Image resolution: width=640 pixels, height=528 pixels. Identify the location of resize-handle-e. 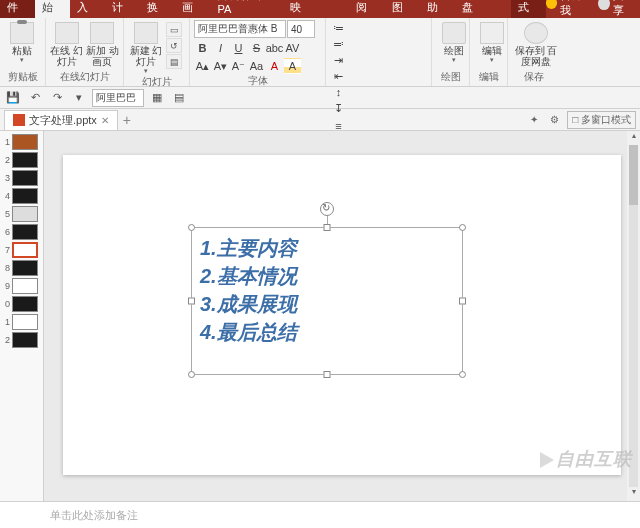
(462, 302).